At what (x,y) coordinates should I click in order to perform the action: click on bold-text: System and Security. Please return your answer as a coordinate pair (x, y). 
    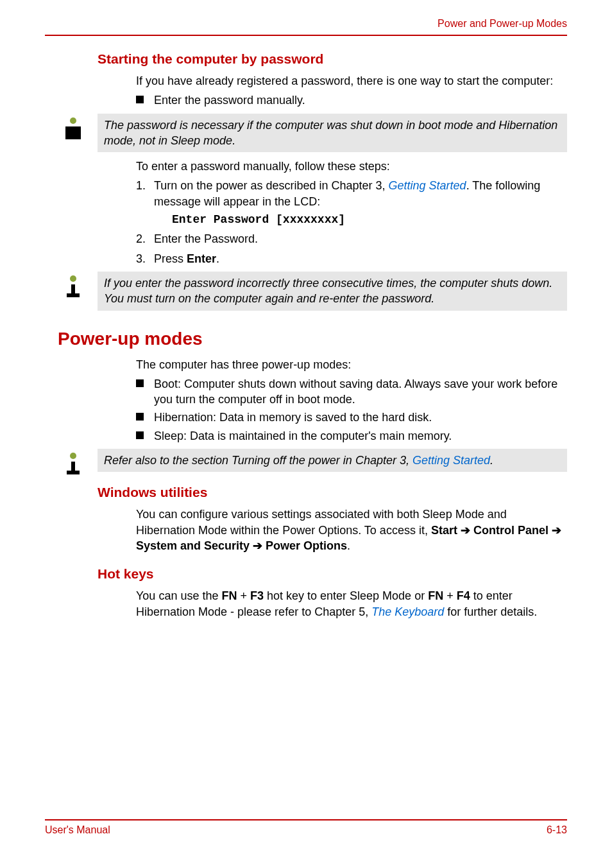
    Looking at the image, I should click on (192, 546).